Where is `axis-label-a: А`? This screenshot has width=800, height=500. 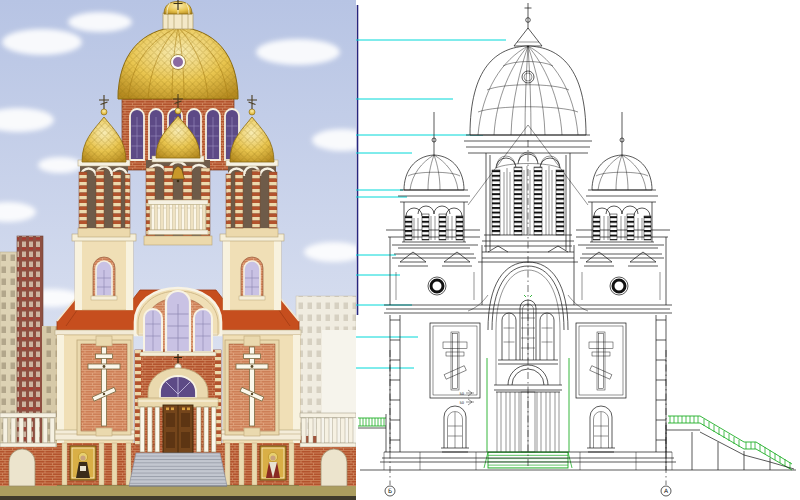 axis-label-a: А is located at coordinates (666, 490).